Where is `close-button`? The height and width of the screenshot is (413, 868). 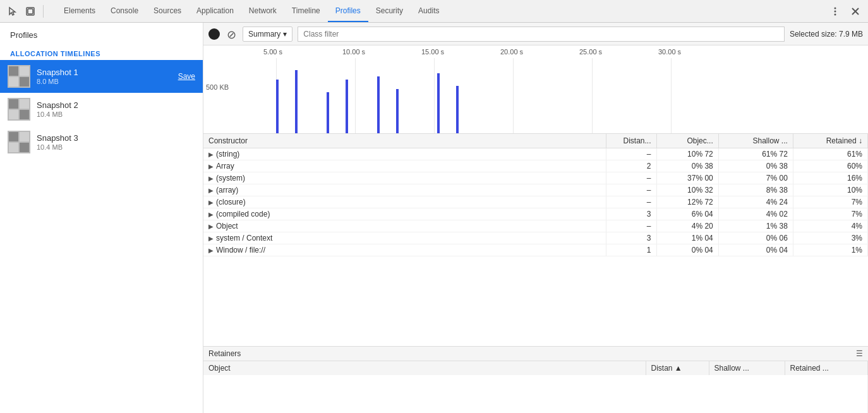 close-button is located at coordinates (855, 11).